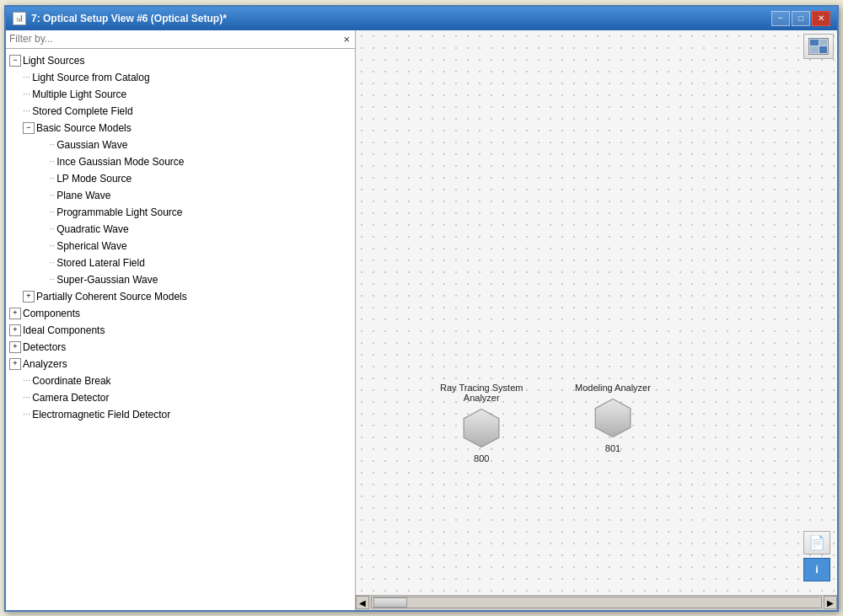  What do you see at coordinates (180, 280) in the screenshot?
I see `tree-item-super-gaussian: ·· Super-Gaussian Wave` at bounding box center [180, 280].